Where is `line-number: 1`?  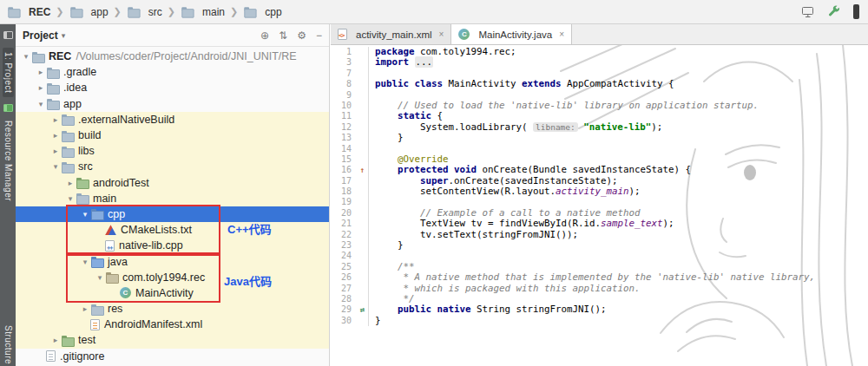
line-number: 1 is located at coordinates (344, 52).